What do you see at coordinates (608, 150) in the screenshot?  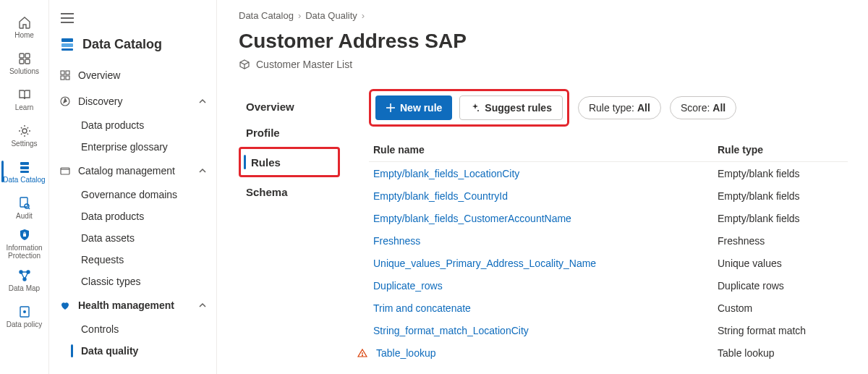 I see `table-header: Rule name Rule type` at bounding box center [608, 150].